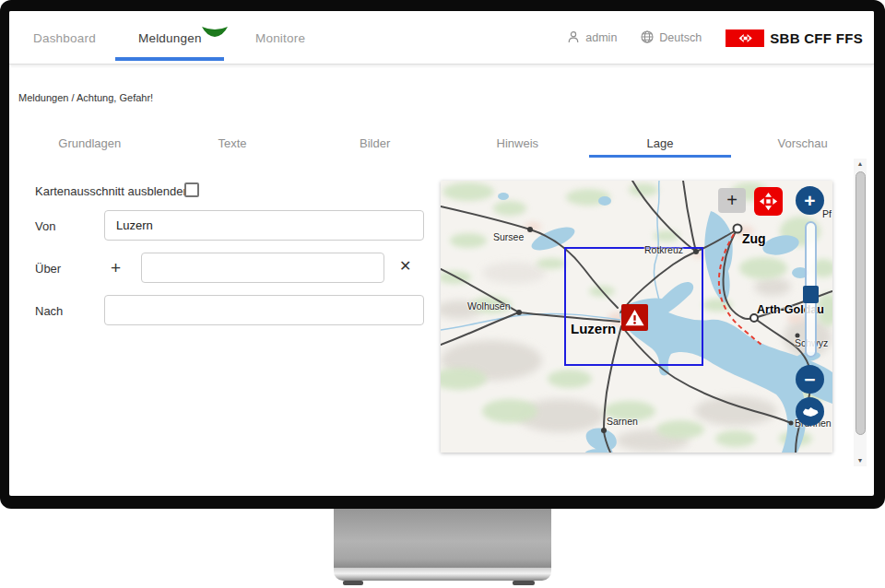  I want to click on tab-grundlagen: Grundlagen, so click(90, 144).